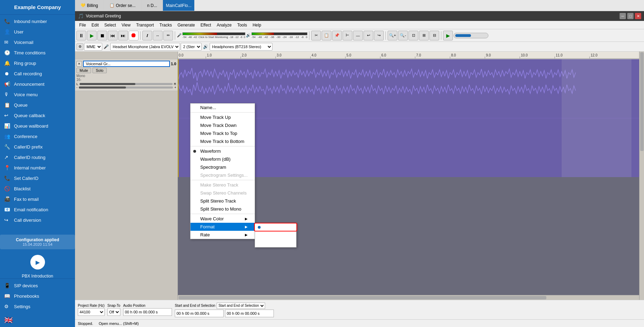  Describe the element at coordinates (126, 25) in the screenshot. I see `menu-view: View` at that location.